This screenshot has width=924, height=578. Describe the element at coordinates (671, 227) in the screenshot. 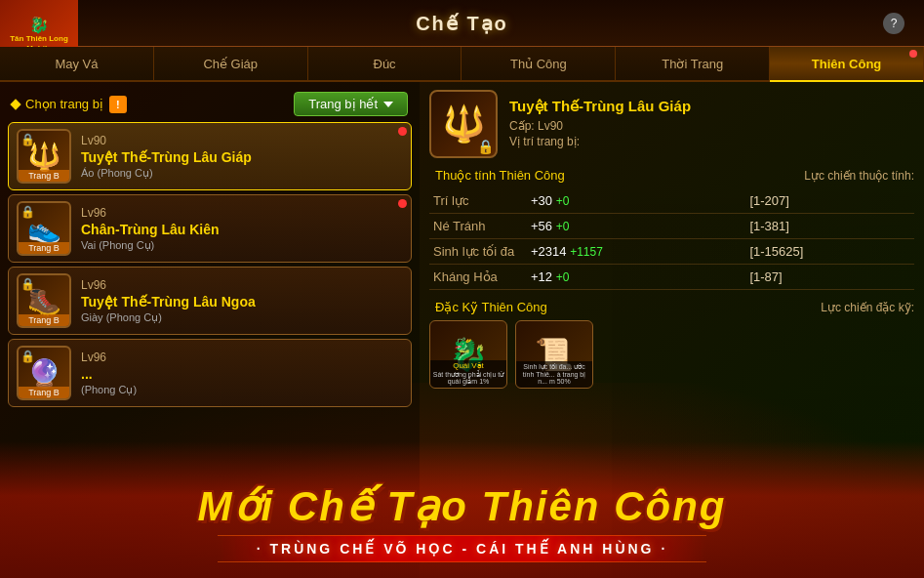

I see `stat-row-1: Né Tránh +56 +0 [1-381]` at that location.